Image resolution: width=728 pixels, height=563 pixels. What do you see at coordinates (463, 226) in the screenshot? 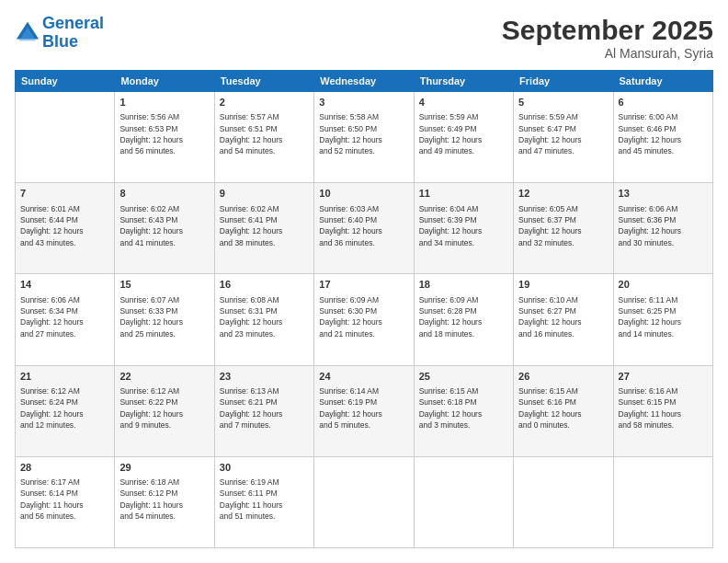
I see `day-info: Sunrise: 6:04 AM Sunset: 6:39 PM Dayligh…` at bounding box center [463, 226].